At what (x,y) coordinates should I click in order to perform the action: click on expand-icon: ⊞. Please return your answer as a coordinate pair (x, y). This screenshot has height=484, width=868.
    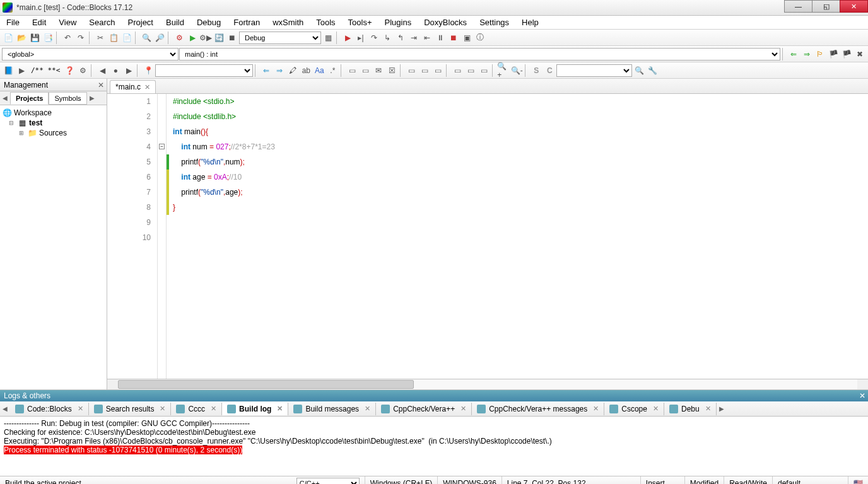
    Looking at the image, I should click on (21, 133).